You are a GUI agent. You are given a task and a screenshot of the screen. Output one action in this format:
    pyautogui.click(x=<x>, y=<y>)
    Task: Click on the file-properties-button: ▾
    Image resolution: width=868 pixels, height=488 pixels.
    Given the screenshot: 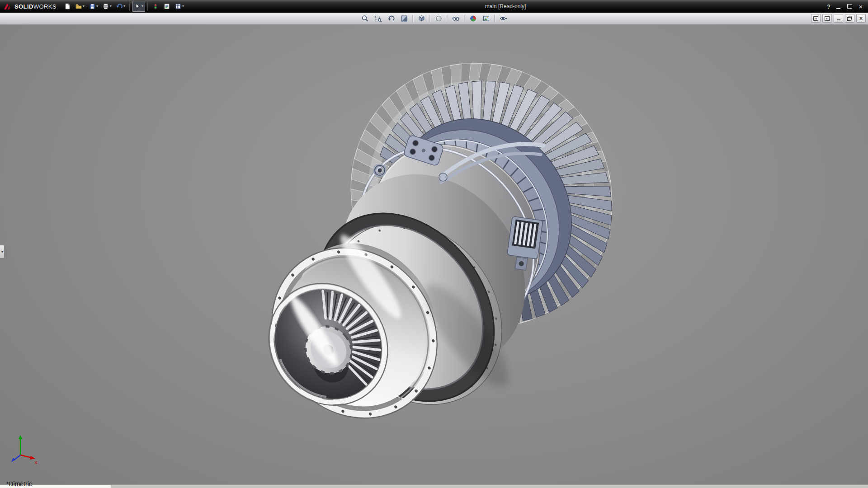 What is the action you would take?
    pyautogui.click(x=179, y=6)
    